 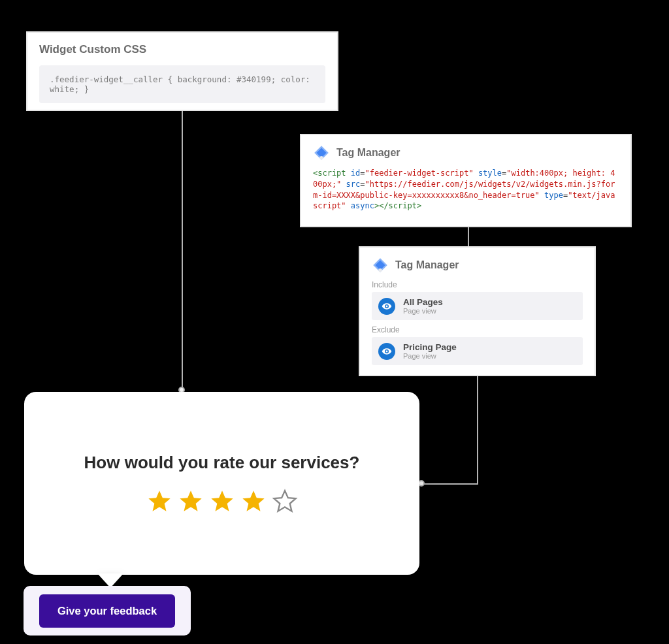 I want to click on star-empty-icon, so click(x=285, y=502).